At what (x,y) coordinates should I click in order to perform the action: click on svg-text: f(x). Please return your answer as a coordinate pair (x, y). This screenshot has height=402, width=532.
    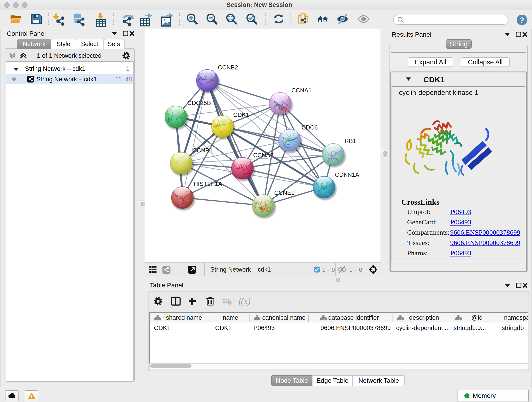
    Looking at the image, I should click on (245, 301).